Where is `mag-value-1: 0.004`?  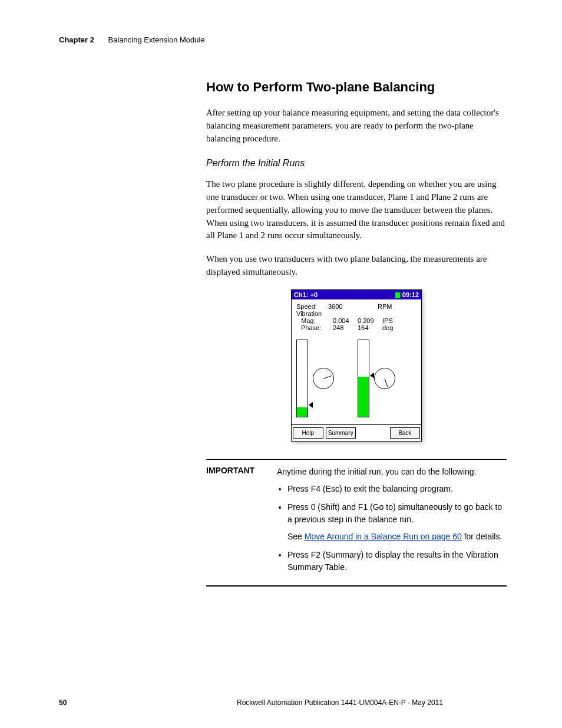 mag-value-1: 0.004 is located at coordinates (345, 321).